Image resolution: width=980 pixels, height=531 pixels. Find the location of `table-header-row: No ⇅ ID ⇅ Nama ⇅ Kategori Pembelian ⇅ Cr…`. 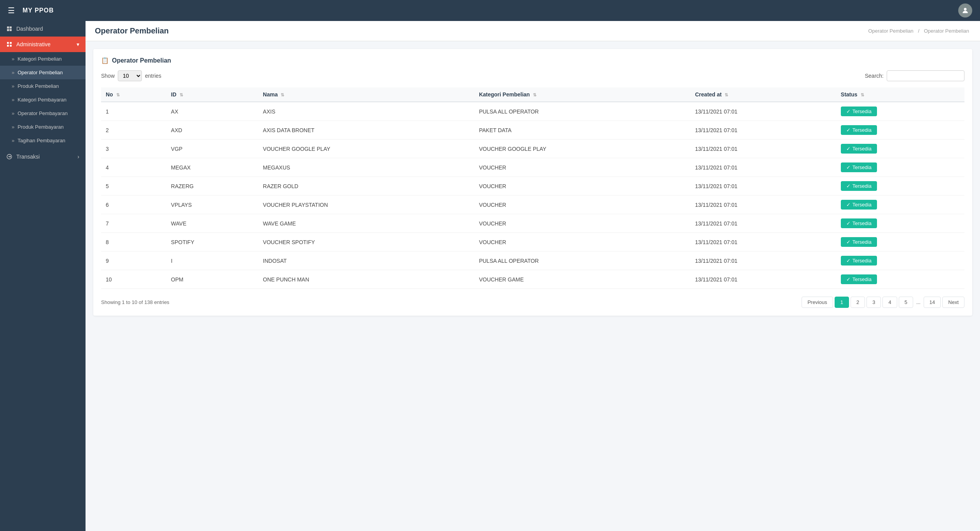

table-header-row: No ⇅ ID ⇅ Nama ⇅ Kategori Pembelian ⇅ Cr… is located at coordinates (533, 95).